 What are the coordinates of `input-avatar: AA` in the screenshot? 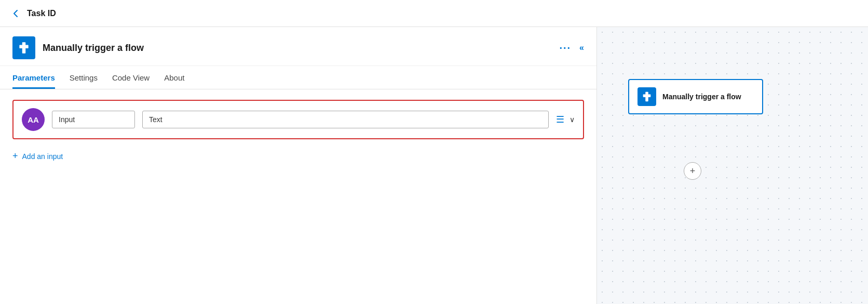 It's located at (33, 120).